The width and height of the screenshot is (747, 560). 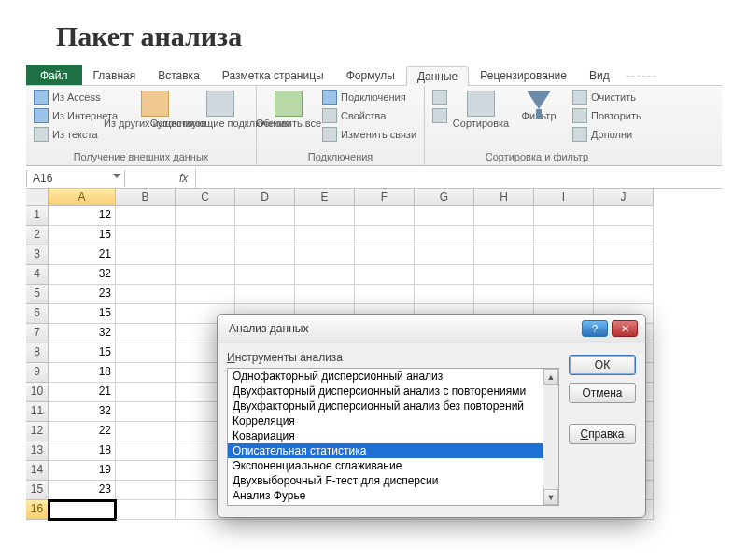 I want to click on dialog-close-button: ✕, so click(x=625, y=329).